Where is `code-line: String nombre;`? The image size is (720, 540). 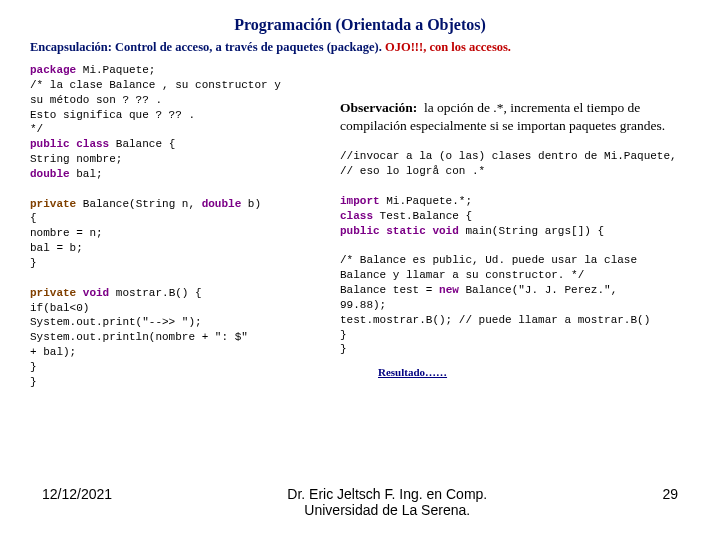
code-line: String nombre; is located at coordinates (76, 159).